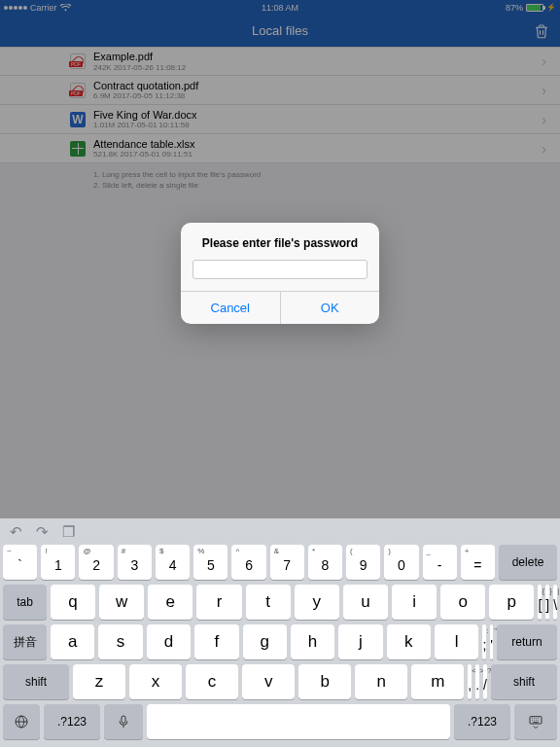  What do you see at coordinates (381, 682) in the screenshot?
I see `key-n: n` at bounding box center [381, 682].